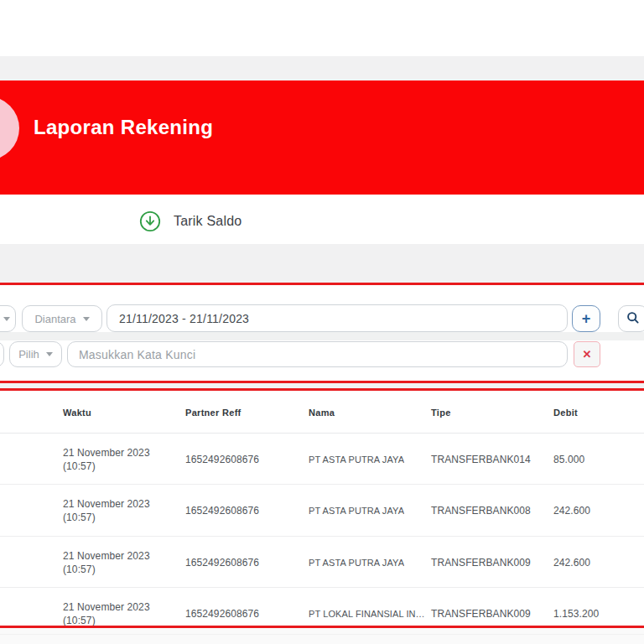 This screenshot has height=644, width=644. What do you see at coordinates (62, 319) in the screenshot?
I see `operator-dropdown: Diantara` at bounding box center [62, 319].